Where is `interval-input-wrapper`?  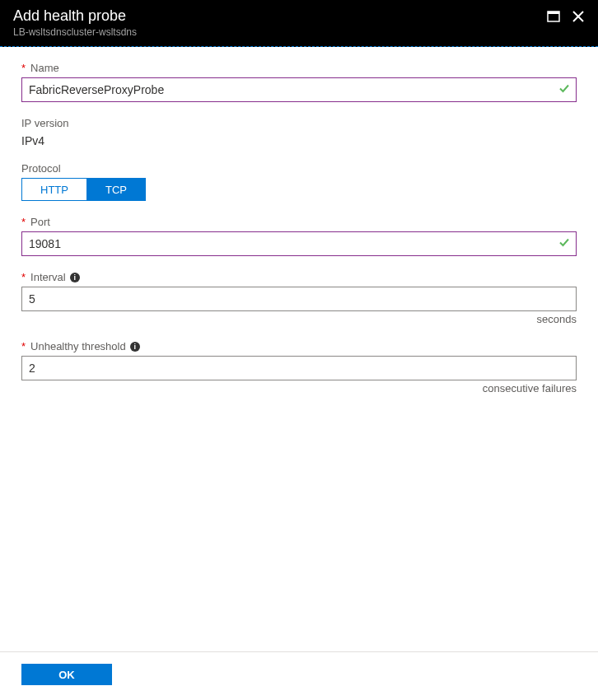 interval-input-wrapper is located at coordinates (299, 299).